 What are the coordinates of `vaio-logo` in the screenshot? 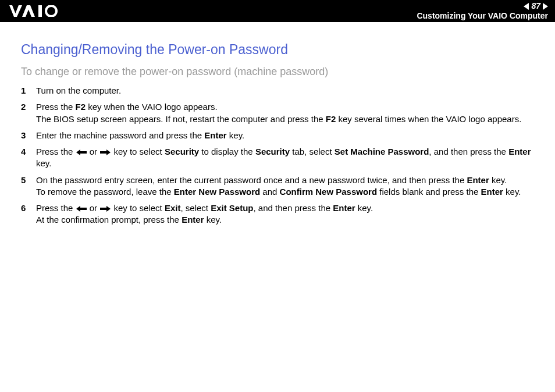 It's located at (41, 11).